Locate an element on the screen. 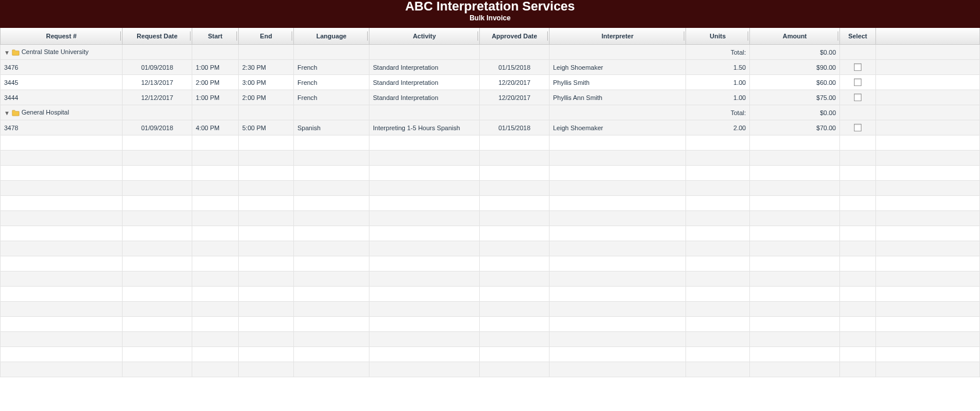 The width and height of the screenshot is (980, 411). cell-units: 1.50 is located at coordinates (718, 67).